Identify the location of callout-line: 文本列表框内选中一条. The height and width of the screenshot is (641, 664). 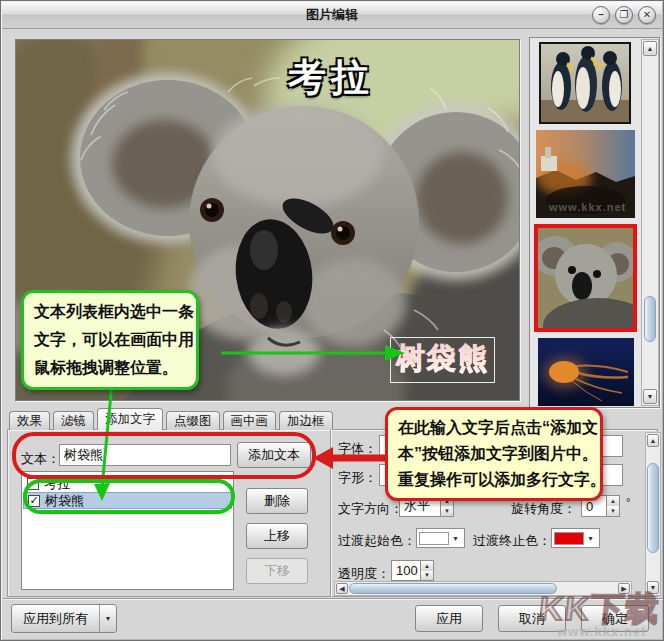
(110, 312).